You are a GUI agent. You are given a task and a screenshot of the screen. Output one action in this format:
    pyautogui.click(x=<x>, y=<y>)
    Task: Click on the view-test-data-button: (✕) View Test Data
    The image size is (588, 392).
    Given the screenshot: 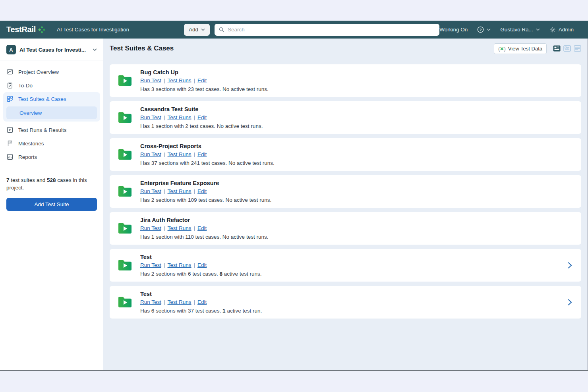 What is the action you would take?
    pyautogui.click(x=520, y=48)
    